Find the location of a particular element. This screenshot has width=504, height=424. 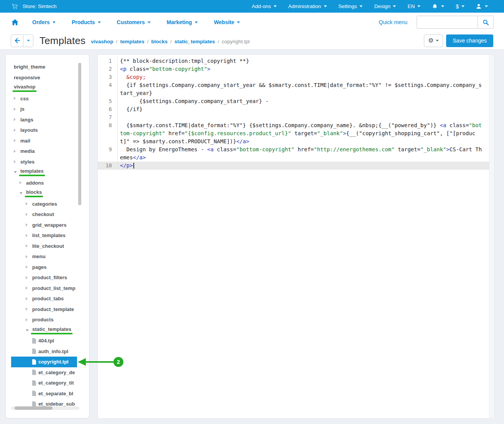

code-line-text: {if $settings.Company.company_start_year… is located at coordinates (306, 89).